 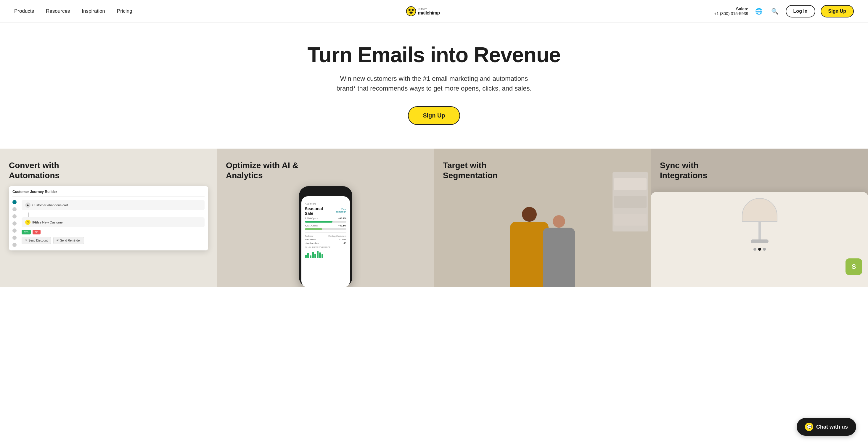 I want to click on shelf-mockup, so click(x=630, y=202).